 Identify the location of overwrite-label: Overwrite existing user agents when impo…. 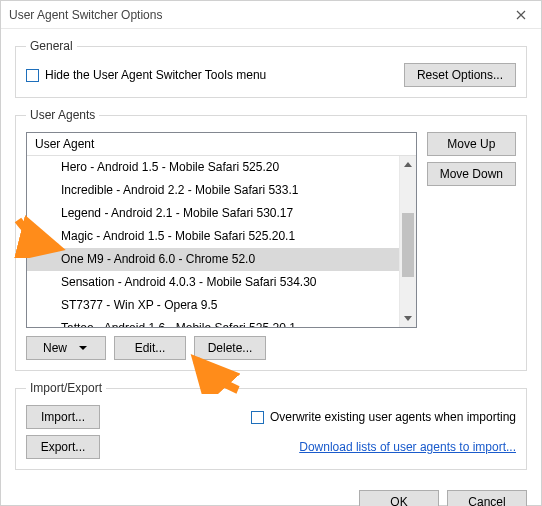
(393, 417).